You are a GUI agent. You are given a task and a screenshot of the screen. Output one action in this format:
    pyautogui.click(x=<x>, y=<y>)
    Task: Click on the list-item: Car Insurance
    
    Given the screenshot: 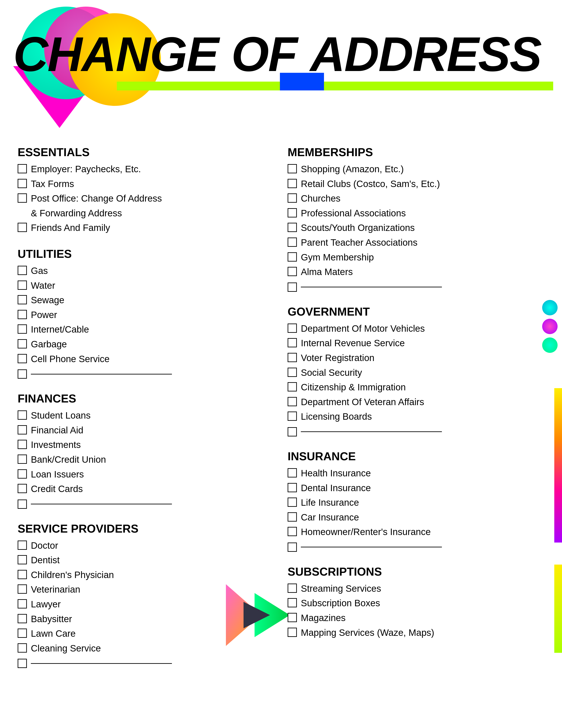 What is the action you would take?
    pyautogui.click(x=416, y=517)
    